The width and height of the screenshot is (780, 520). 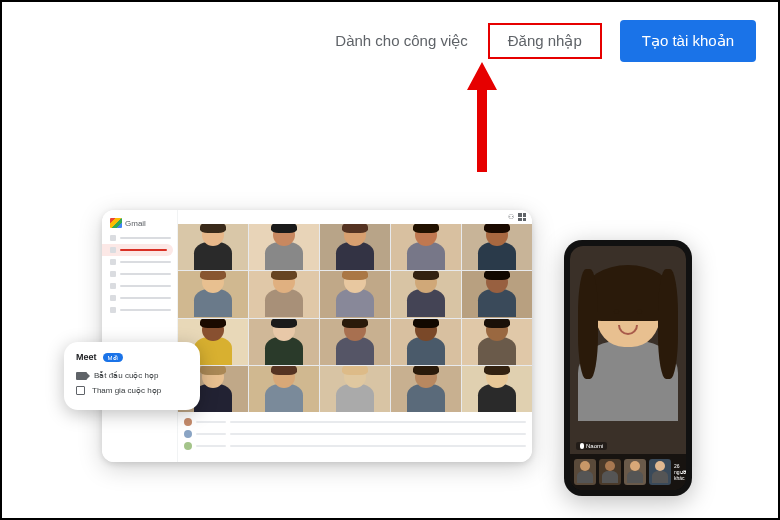 I want to click on mic-icon, so click(x=582, y=446).